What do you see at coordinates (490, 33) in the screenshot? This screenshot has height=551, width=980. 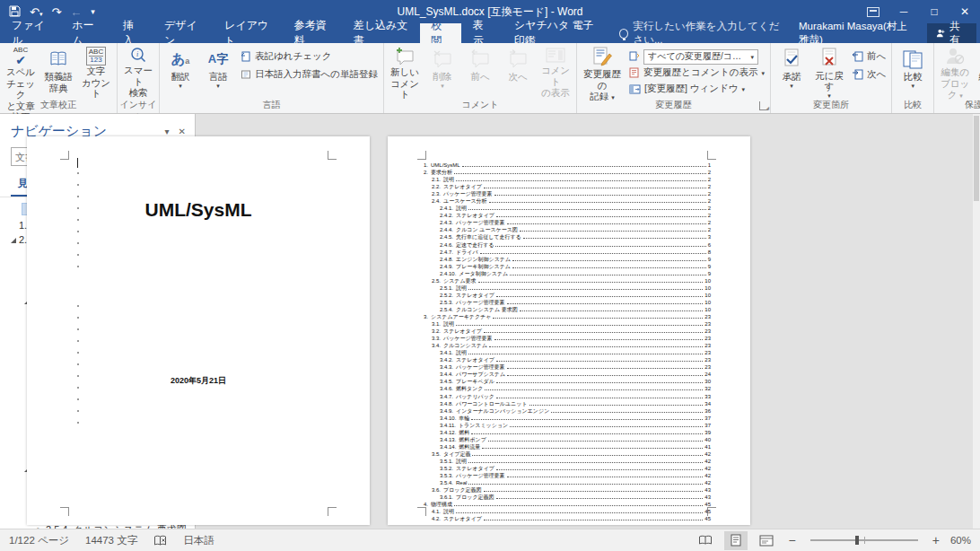 I see `ribbon-tab-row: ファイルホーム挿入デザインレイアウト参考資料差し込み文書校閲表示シヤチハタ 電子…` at bounding box center [490, 33].